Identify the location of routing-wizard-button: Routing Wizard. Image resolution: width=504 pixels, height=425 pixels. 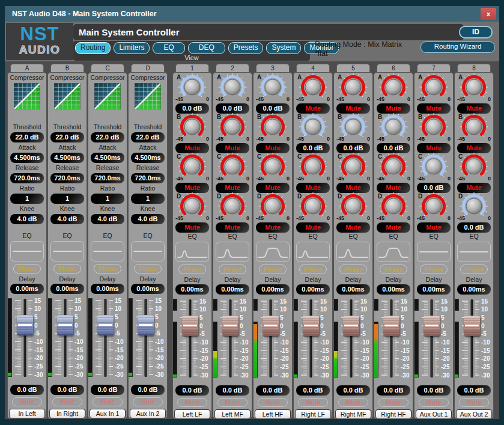
(458, 47).